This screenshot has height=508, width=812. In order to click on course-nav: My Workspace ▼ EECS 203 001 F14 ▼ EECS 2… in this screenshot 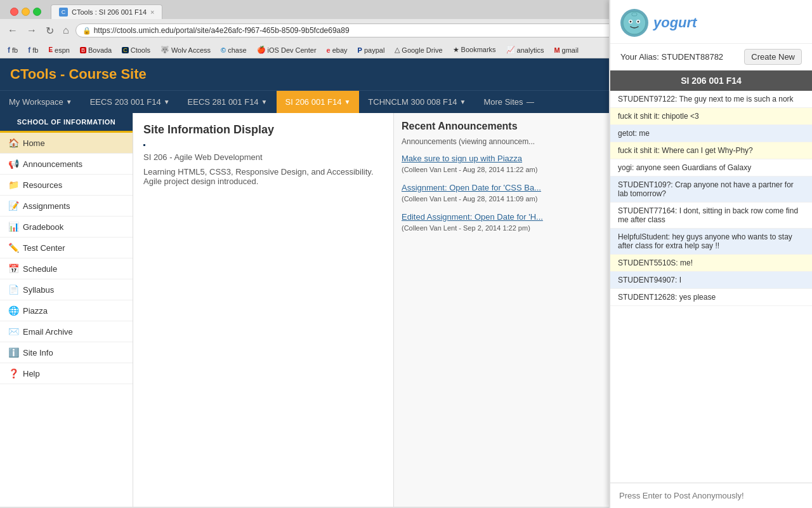, I will do `click(304, 102)`.